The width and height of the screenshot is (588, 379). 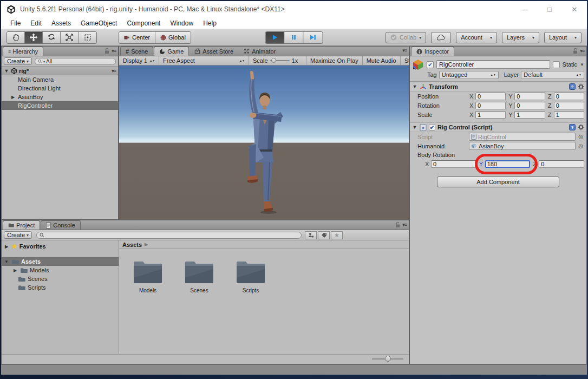 I want to click on tree-item-models: ▶ Models, so click(x=60, y=270).